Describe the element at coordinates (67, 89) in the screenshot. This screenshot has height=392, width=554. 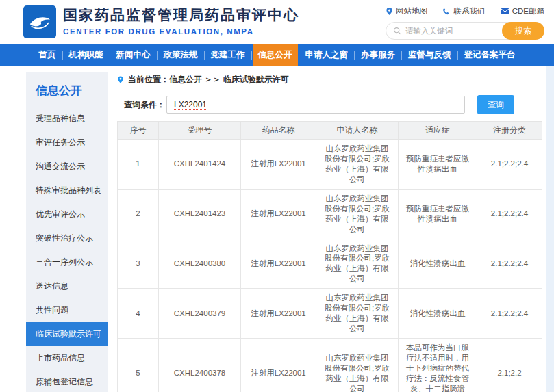
I see `sidebar-title: 信息公开` at that location.